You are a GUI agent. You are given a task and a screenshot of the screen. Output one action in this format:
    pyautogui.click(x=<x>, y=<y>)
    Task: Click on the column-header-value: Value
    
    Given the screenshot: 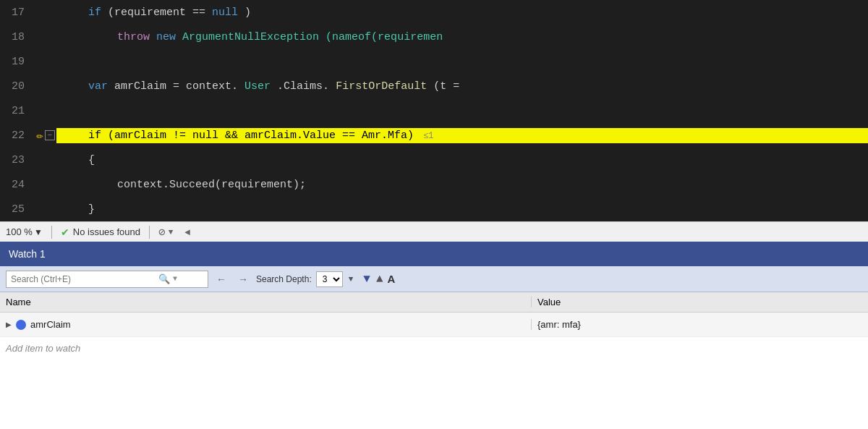 What is the action you would take?
    pyautogui.click(x=700, y=302)
    